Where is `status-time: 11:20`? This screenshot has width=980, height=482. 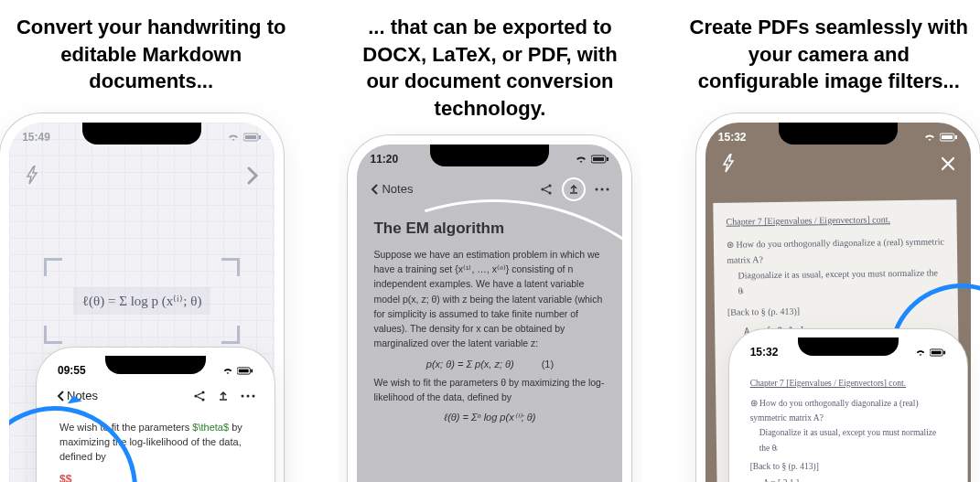
status-time: 11:20 is located at coordinates (384, 159).